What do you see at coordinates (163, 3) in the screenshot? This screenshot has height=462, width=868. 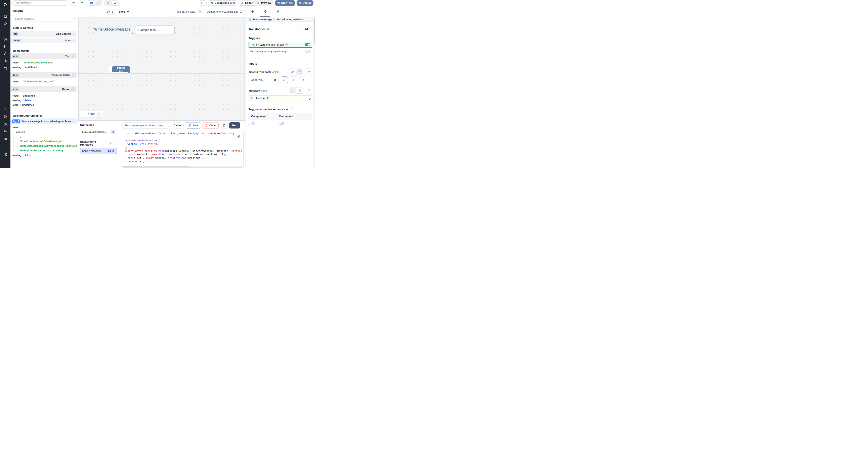 I see `topbar: Debug runs (23) Editor Preview Draft ⌘S` at bounding box center [163, 3].